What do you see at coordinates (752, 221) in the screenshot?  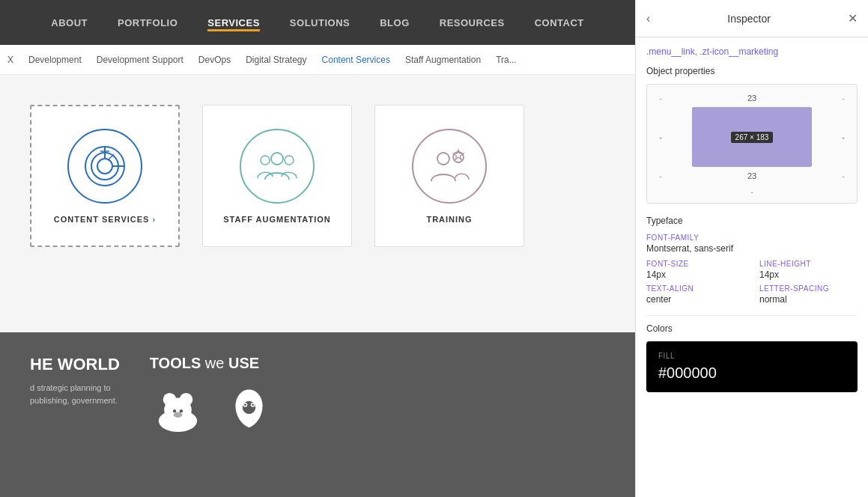 I see `typeface-label: Typeface` at bounding box center [752, 221].